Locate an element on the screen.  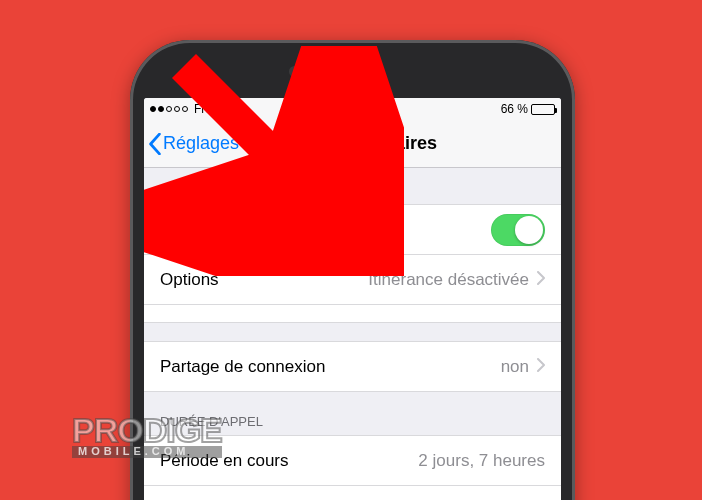
group-hotspot: Partage de connexion non is located at coordinates (352, 366).